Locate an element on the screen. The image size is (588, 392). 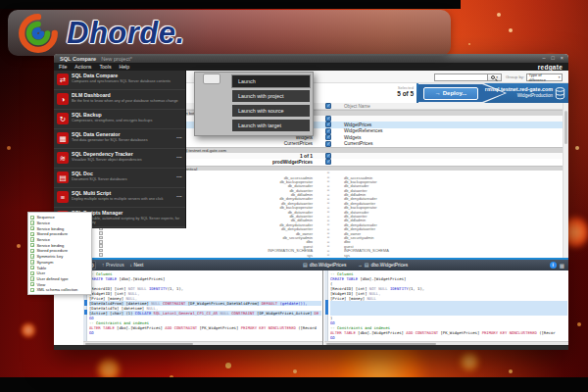
select-all-checkbox is located at coordinates (328, 106).